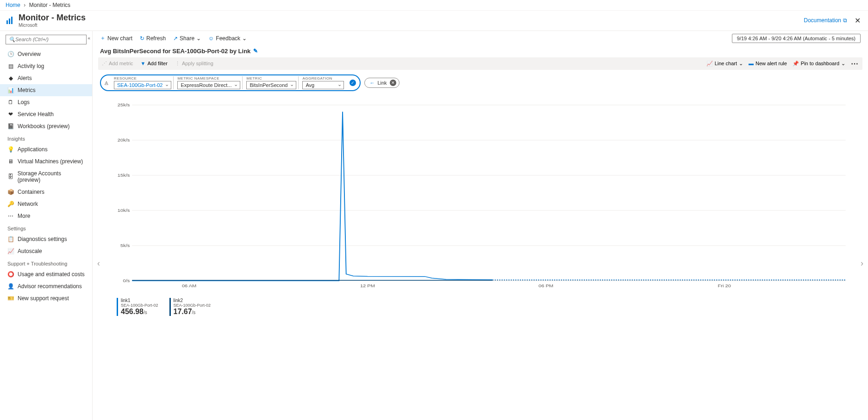 The width and height of the screenshot is (868, 420). Describe the element at coordinates (32, 149) in the screenshot. I see `nav-label: Applications` at that location.